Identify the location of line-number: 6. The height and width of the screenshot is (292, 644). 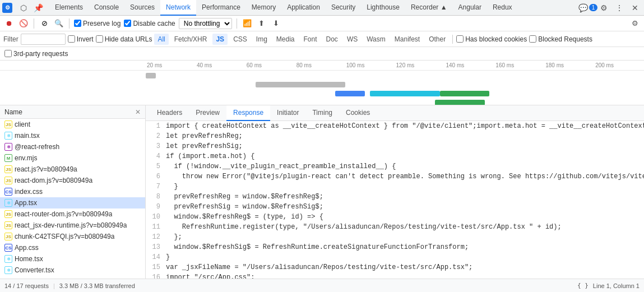
(156, 177).